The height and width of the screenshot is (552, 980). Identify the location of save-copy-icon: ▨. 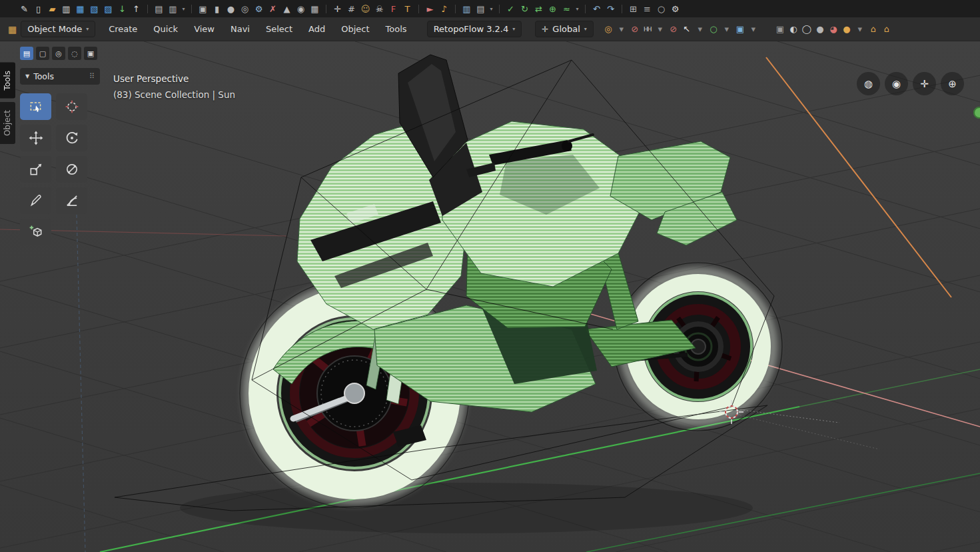
(108, 9).